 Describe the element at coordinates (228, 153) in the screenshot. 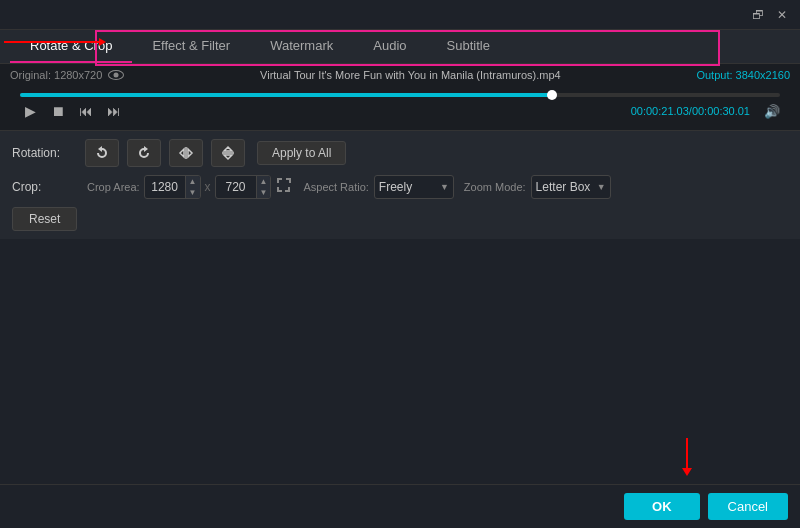

I see `flip-vertical-button` at that location.